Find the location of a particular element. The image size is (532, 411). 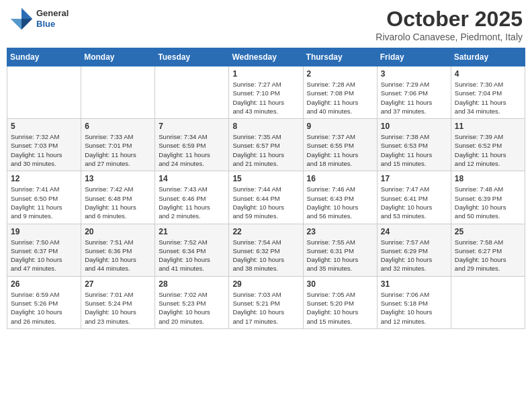

weekday-header-saturday: Saturday is located at coordinates (488, 58).